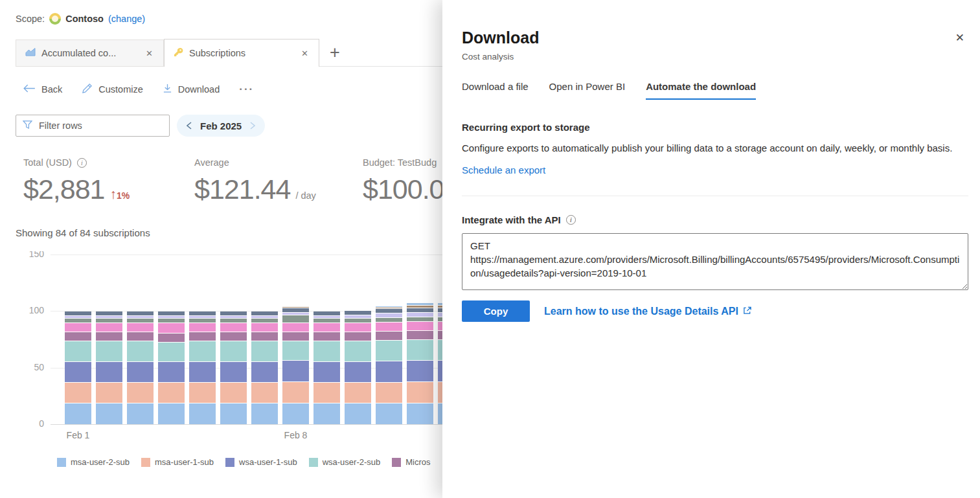 The height and width of the screenshot is (498, 980). Describe the element at coordinates (84, 19) in the screenshot. I see `scope-account-name: Contoso` at that location.